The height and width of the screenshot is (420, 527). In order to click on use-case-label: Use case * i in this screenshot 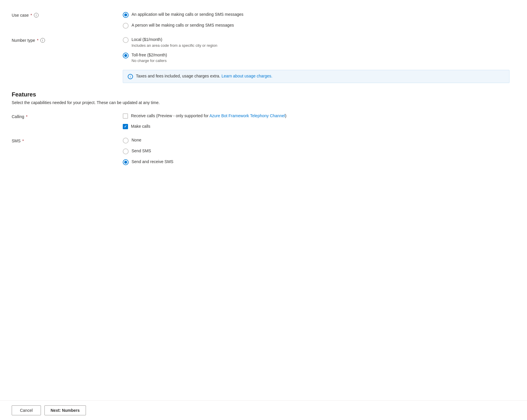, I will do `click(67, 15)`.